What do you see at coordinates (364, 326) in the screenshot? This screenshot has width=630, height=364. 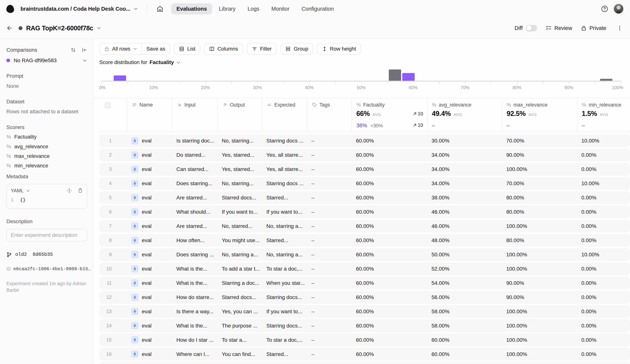 I see `table-row-14: 14evalWhat is the...The purpose ...Starr…` at bounding box center [364, 326].